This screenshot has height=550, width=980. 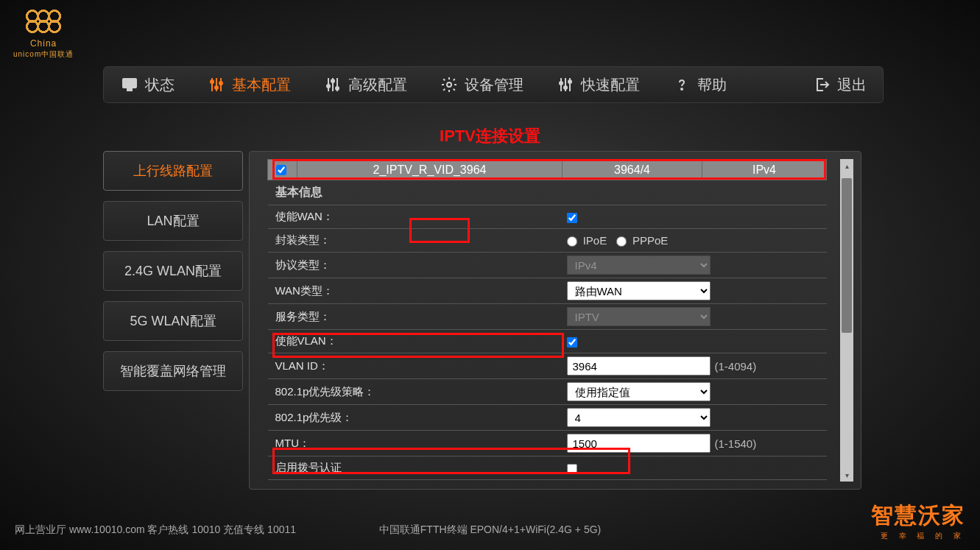 What do you see at coordinates (493, 85) in the screenshot?
I see `top-nav: 状态 基本配置 高级配置 设备管理 快速配置 帮助 退出` at bounding box center [493, 85].